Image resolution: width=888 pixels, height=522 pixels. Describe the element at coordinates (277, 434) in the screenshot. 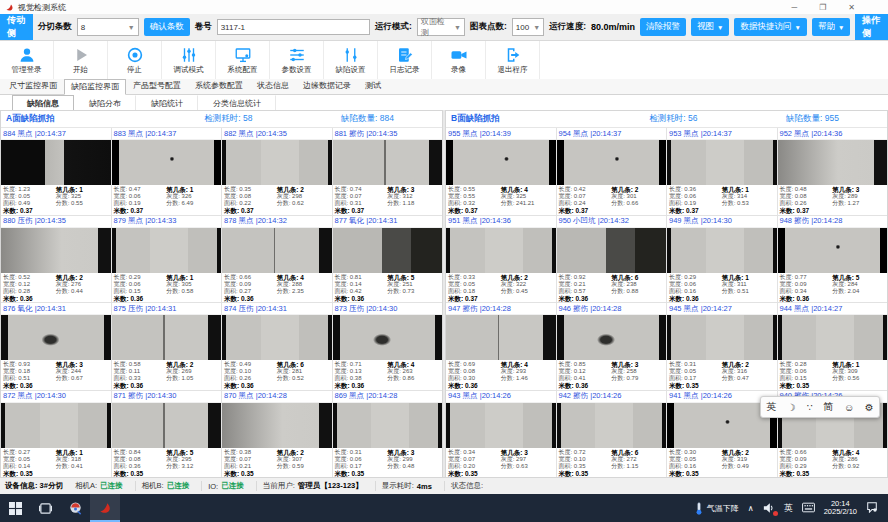

I see `defect-cell: 870 黑点 |20:14:28长度: 0.38宽度: 0.07面积: 0.21…` at that location.